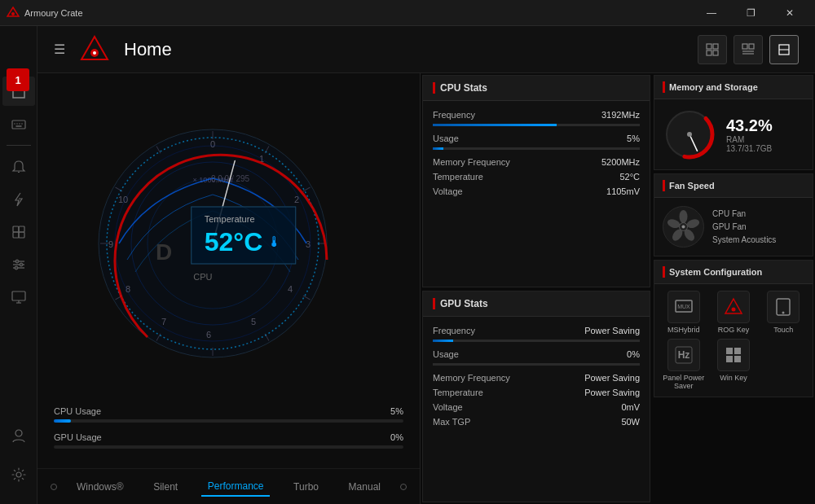  What do you see at coordinates (536, 177) in the screenshot?
I see `cpu-temp: Temperature 52°C` at bounding box center [536, 177].